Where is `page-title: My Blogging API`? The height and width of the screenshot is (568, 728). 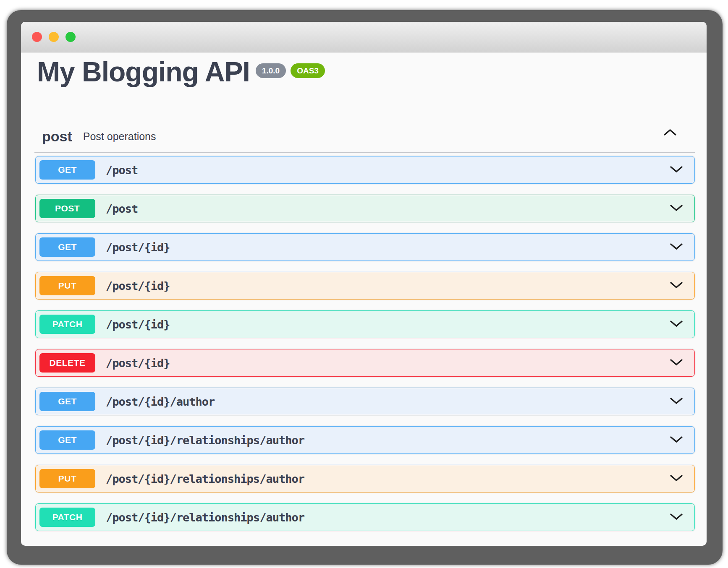 page-title: My Blogging API is located at coordinates (144, 72).